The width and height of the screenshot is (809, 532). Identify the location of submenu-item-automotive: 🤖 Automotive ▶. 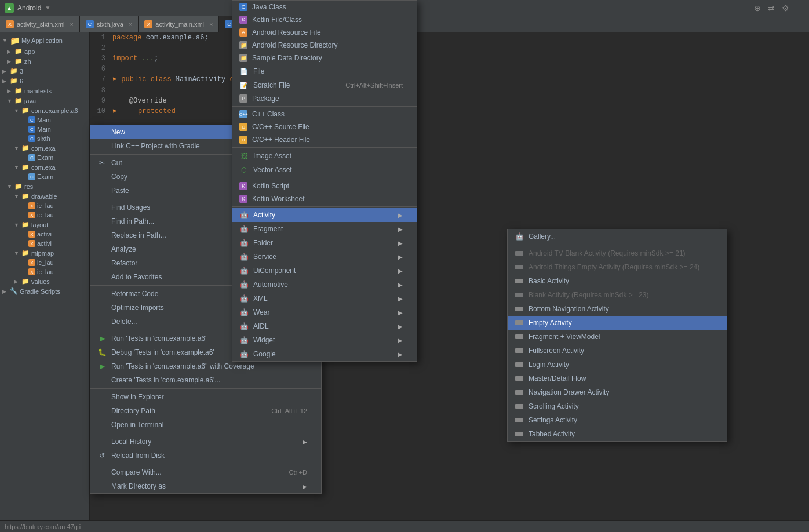
(325, 285).